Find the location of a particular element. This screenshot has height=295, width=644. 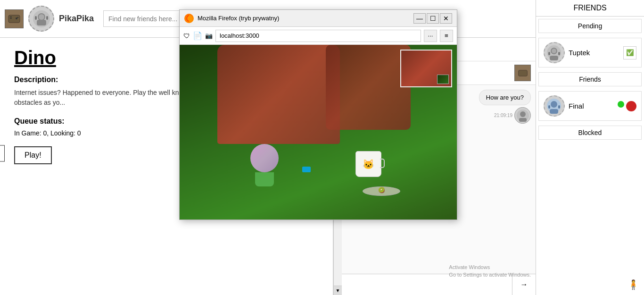

camera-indicator is located at coordinates (306, 169).